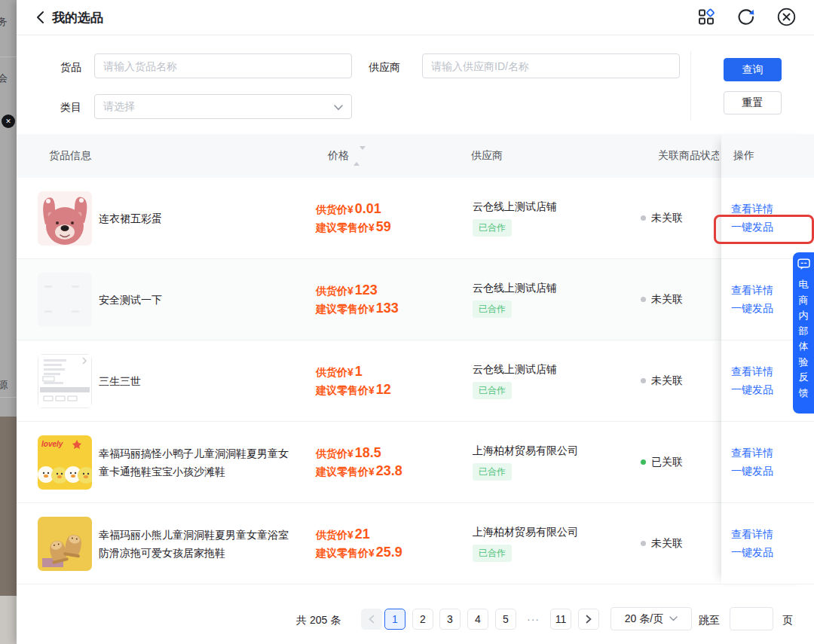  Describe the element at coordinates (70, 156) in the screenshot. I see `col-product-info: 货品信息` at that location.